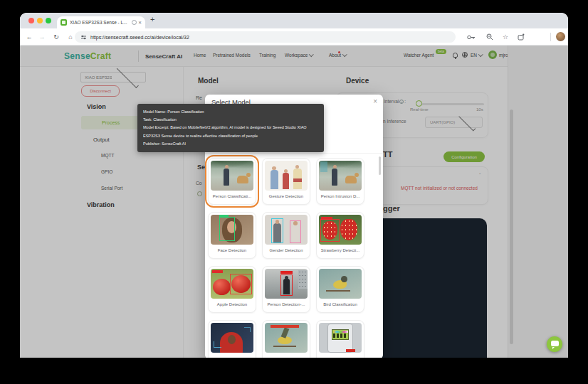 This screenshot has width=588, height=384. What do you see at coordinates (265, 37) in the screenshot?
I see `address-bar: https://sensecraft.seeed.cc/ai/device/lo…` at bounding box center [265, 37].